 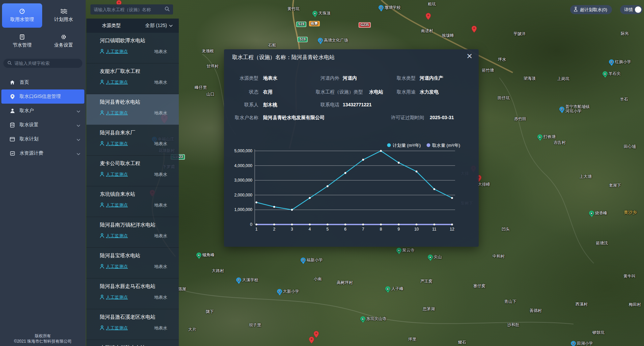 I want to click on map-poi-school: 文大溪学校, so click(x=247, y=280).